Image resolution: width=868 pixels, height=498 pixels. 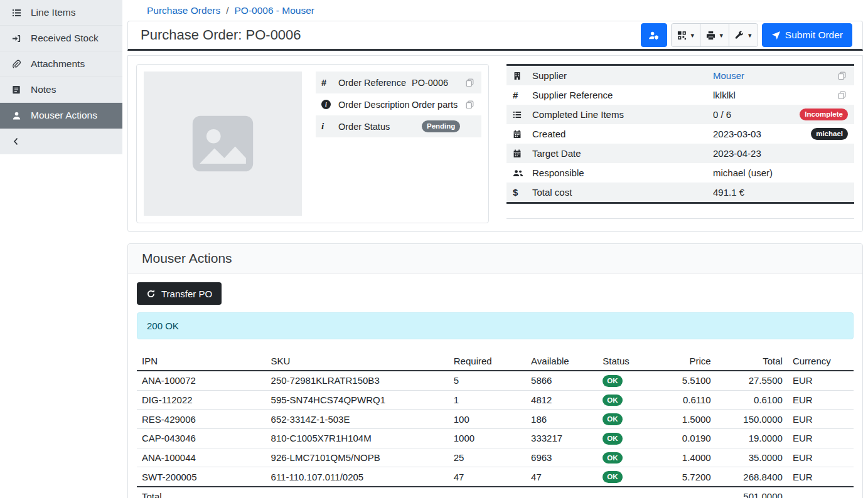 I want to click on incomplete-badge: Incomplete, so click(x=823, y=114).